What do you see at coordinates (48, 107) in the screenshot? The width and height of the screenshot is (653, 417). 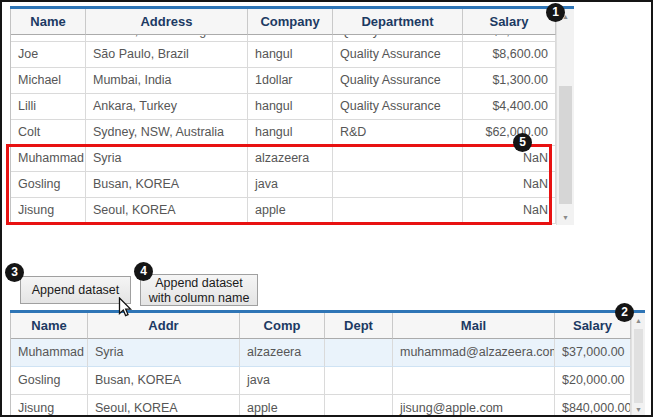 I see `cell: Lilli` at bounding box center [48, 107].